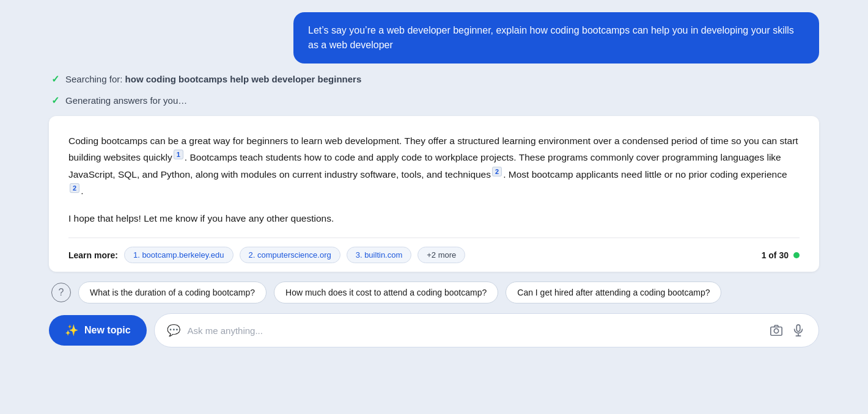  Describe the element at coordinates (55, 79) in the screenshot. I see `check-icon-search: ✓` at that location.